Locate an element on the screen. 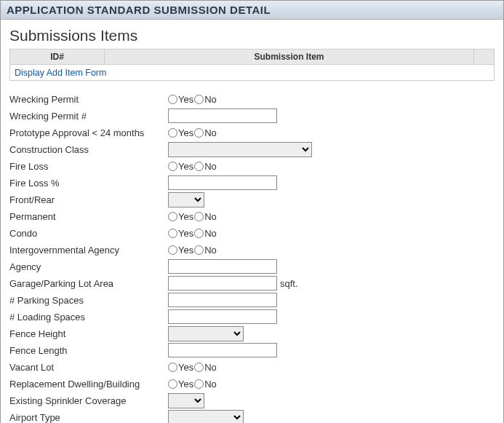  garage-area-suffix: sqft. is located at coordinates (289, 284).